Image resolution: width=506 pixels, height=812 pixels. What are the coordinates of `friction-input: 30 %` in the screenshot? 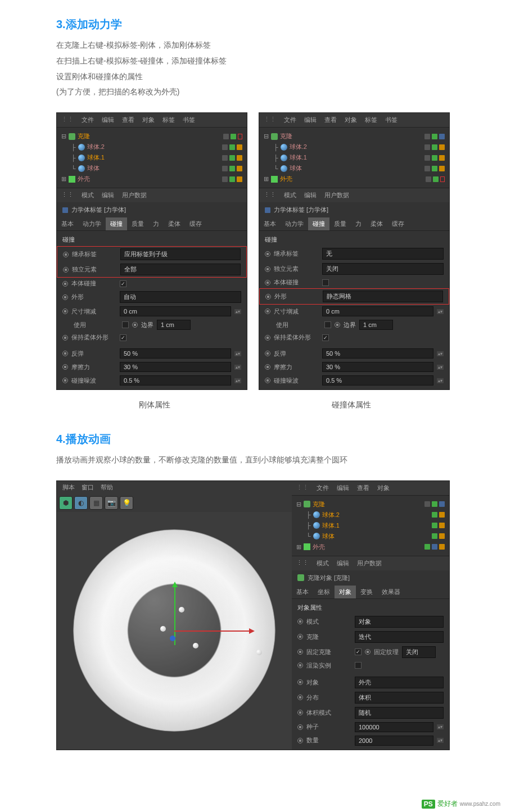 It's located at (175, 367).